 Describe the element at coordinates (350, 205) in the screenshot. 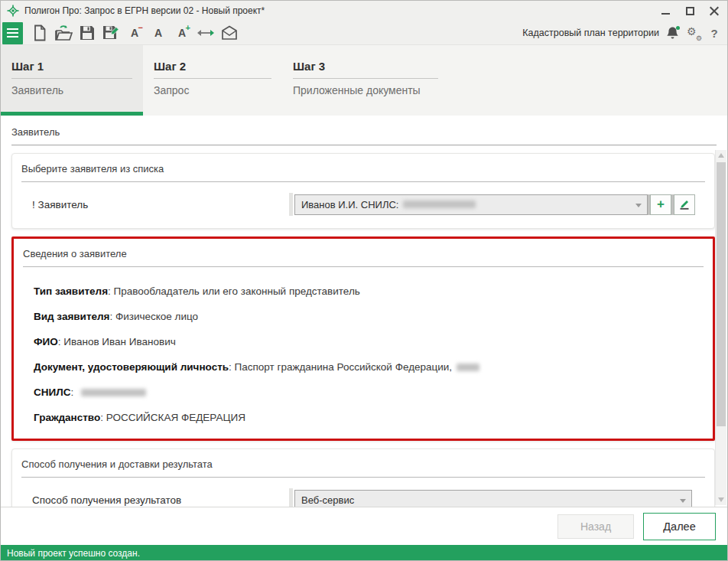

I see `applicant-selected-value: Иванов И.И. СНИЛС:` at that location.